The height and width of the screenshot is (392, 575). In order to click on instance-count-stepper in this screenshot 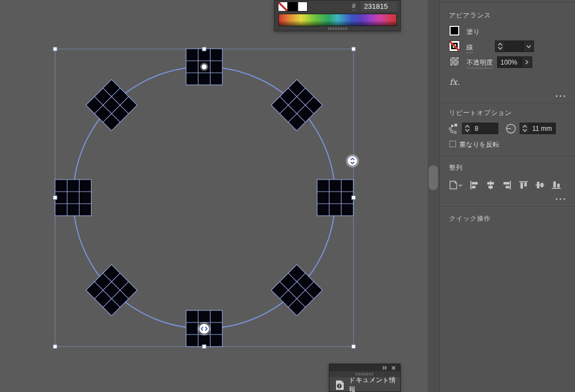, I will do `click(467, 128)`.